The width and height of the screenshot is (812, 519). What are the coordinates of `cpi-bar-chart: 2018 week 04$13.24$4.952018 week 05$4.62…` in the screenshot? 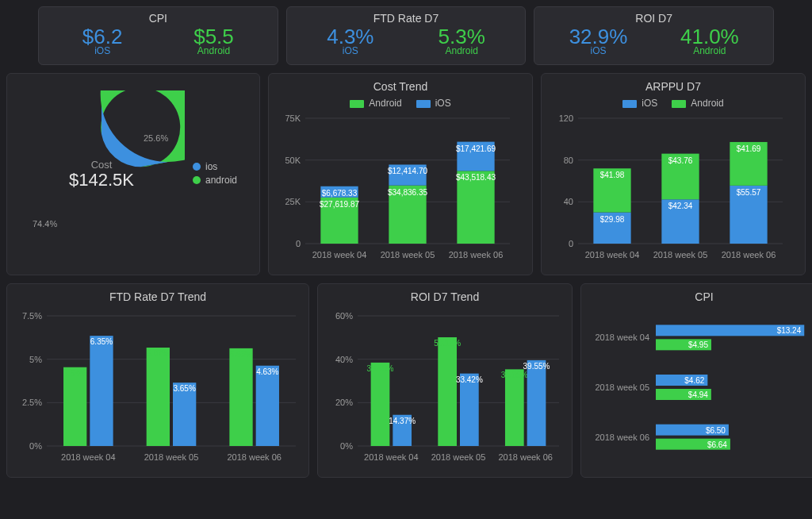 It's located at (701, 387).